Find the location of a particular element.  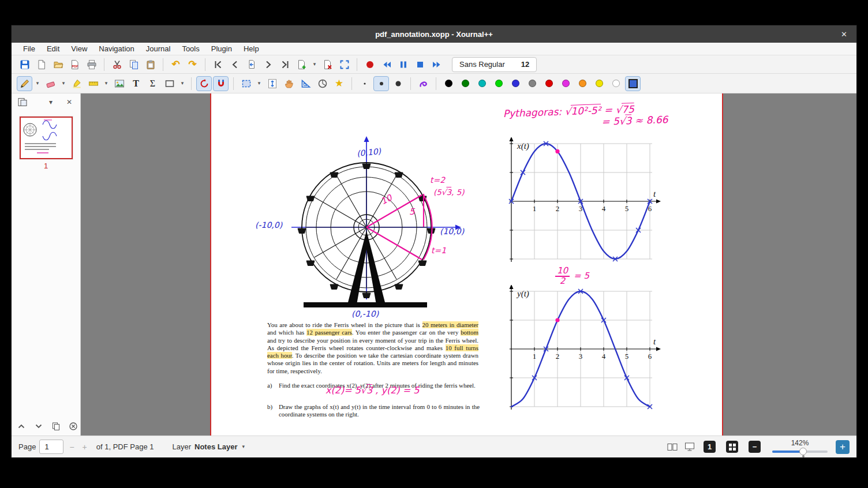

color-orange is located at coordinates (583, 84).